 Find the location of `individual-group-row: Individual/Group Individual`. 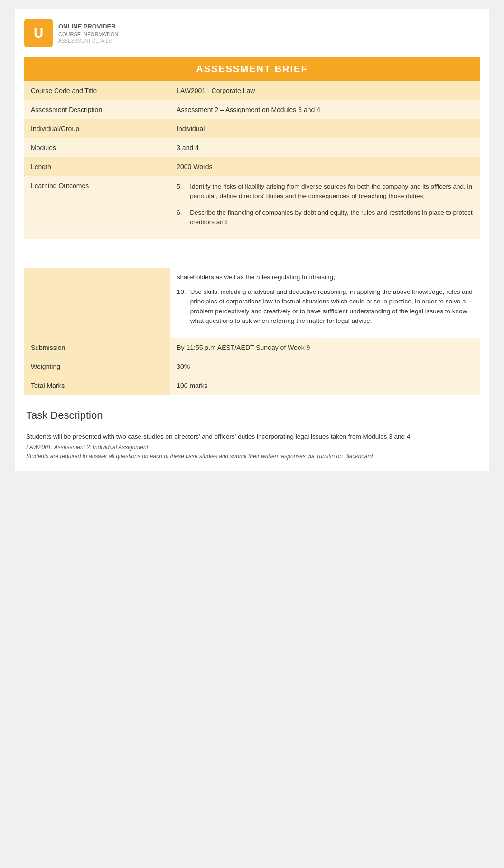

individual-group-row: Individual/Group Individual is located at coordinates (252, 129).